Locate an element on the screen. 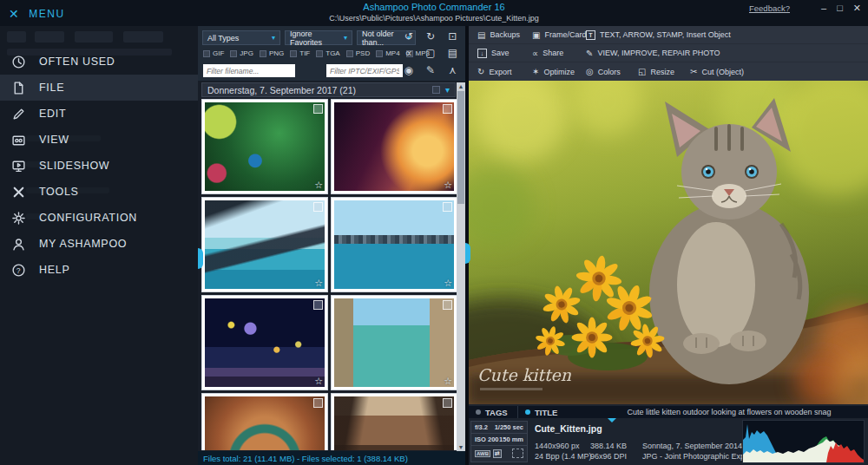 The image size is (868, 465). filename-filter-input is located at coordinates (249, 71).